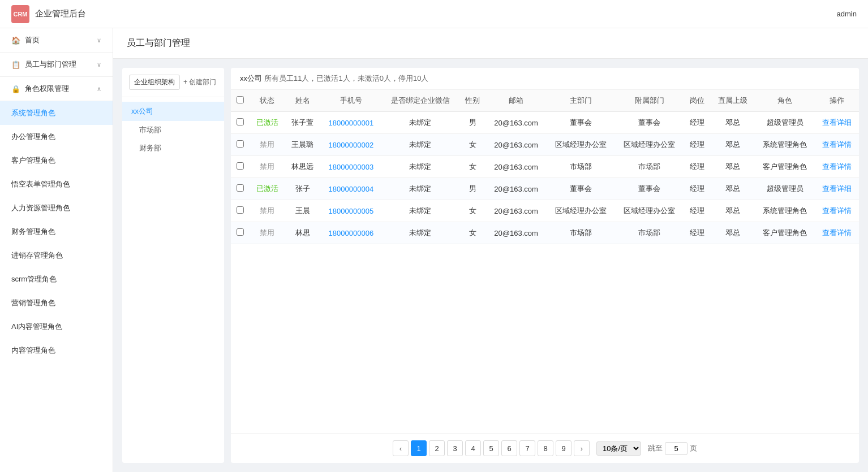 The width and height of the screenshot is (868, 472). I want to click on cell-dept: 市场部, so click(581, 167).